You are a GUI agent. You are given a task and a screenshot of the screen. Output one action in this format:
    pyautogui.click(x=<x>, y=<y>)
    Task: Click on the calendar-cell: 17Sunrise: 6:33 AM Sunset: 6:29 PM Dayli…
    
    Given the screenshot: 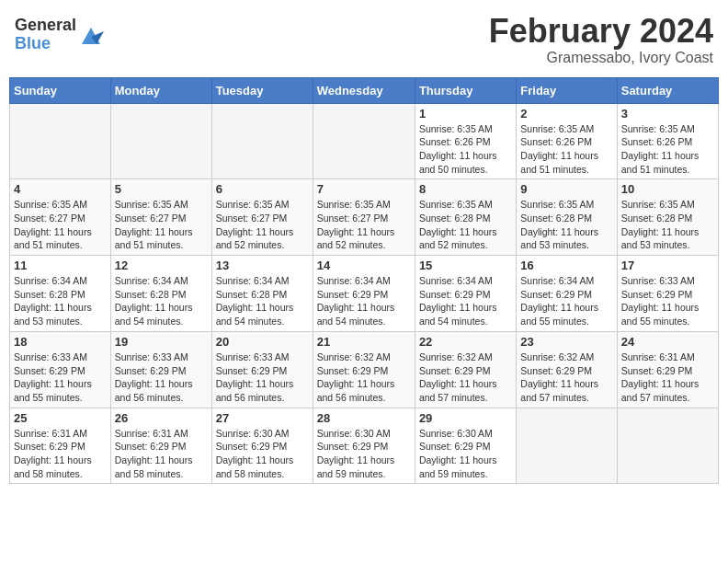 What is the action you would take?
    pyautogui.click(x=667, y=294)
    